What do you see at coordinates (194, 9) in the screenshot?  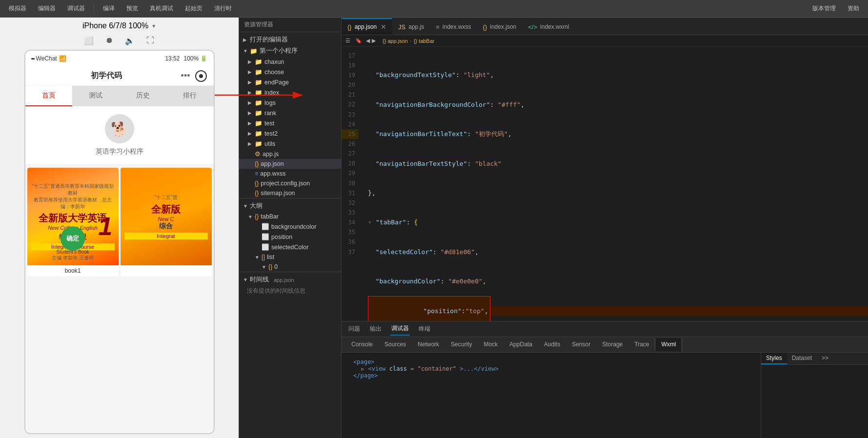 I see `toolbar-start: 起始页` at bounding box center [194, 9].